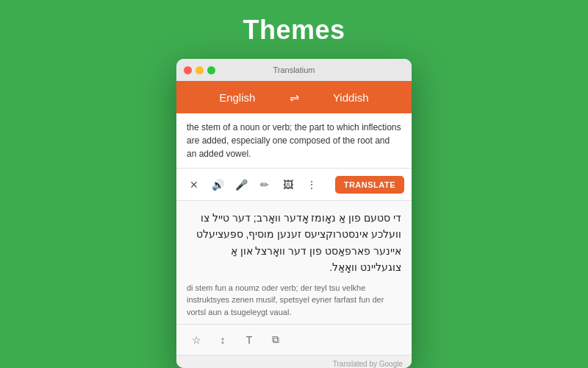 The height and width of the screenshot is (368, 588). Describe the element at coordinates (294, 141) in the screenshot. I see `source-text-area: the stem of a noun or verb; the part to …` at that location.